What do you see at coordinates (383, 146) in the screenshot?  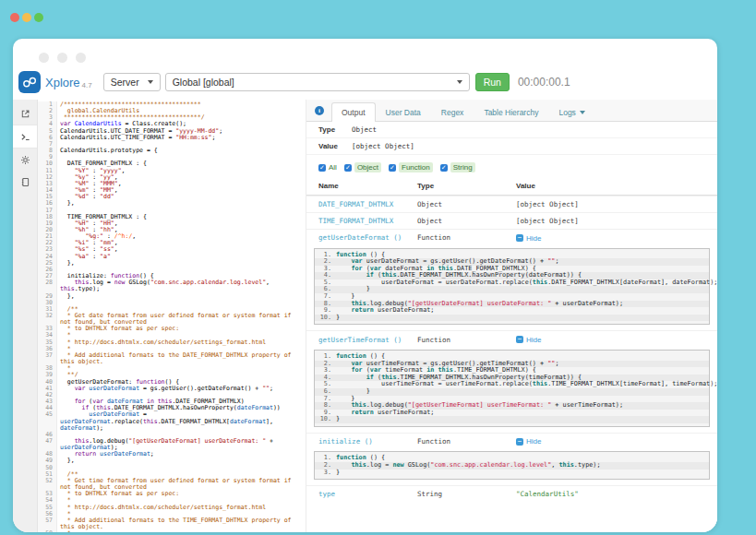 I see `value-value: [object Object]` at bounding box center [383, 146].